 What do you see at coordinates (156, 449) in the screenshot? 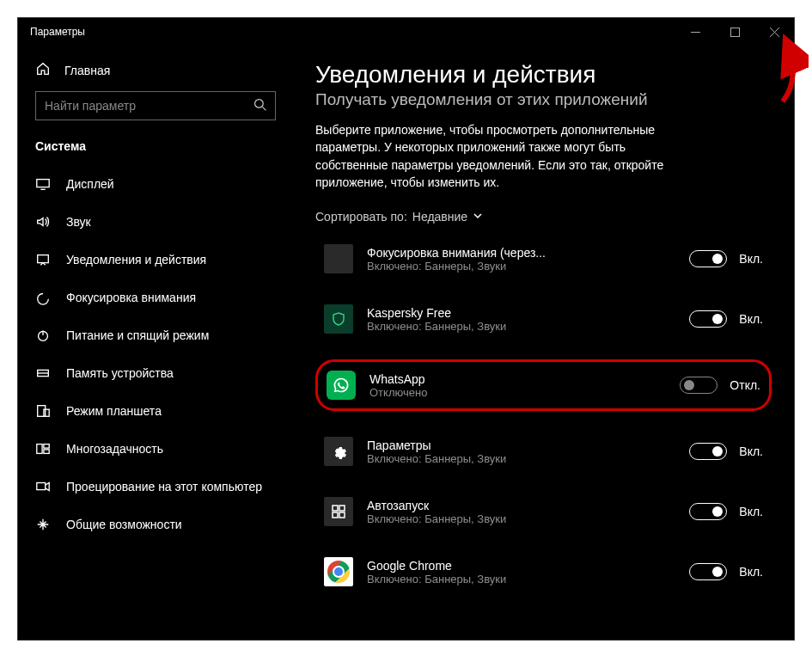
I see `nav-multitask: Многозадачность` at bounding box center [156, 449].